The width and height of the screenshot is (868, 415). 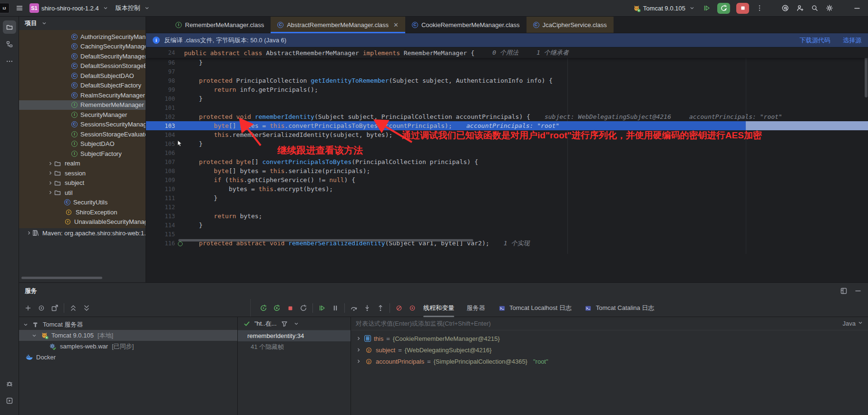 I want to click on variable-row: paccountPrincipals = {SimplePrincipalCol…, so click(x=610, y=361).